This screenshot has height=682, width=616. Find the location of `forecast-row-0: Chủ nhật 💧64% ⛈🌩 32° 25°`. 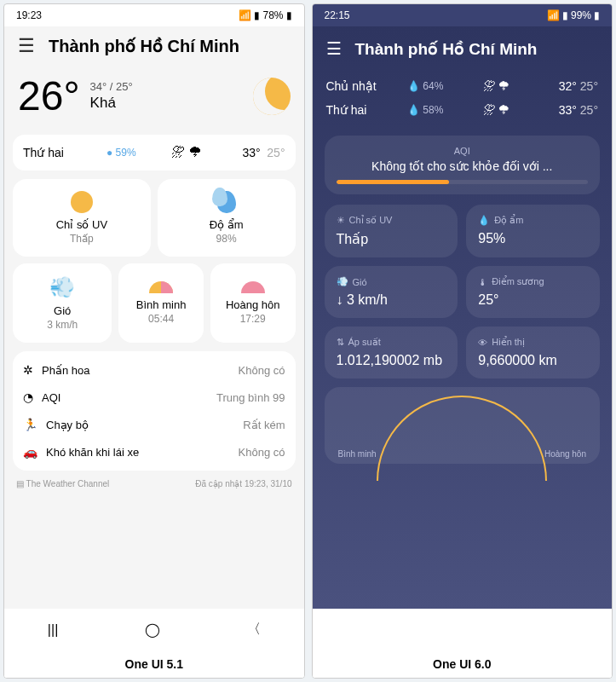

forecast-row-0: Chủ nhật 💧64% ⛈🌩 32° 25° is located at coordinates (463, 86).